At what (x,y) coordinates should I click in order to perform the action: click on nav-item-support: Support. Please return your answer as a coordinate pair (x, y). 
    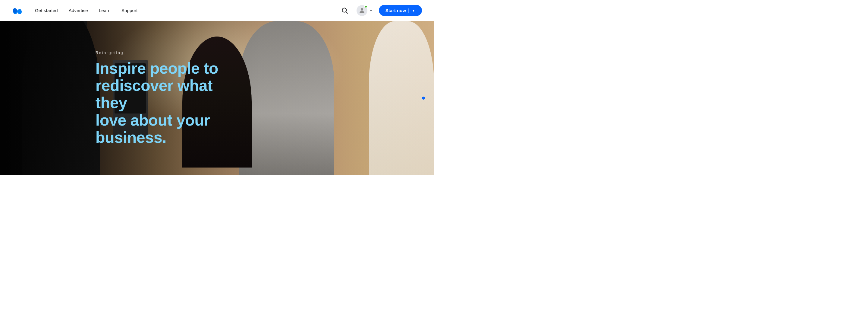
    Looking at the image, I should click on (129, 10).